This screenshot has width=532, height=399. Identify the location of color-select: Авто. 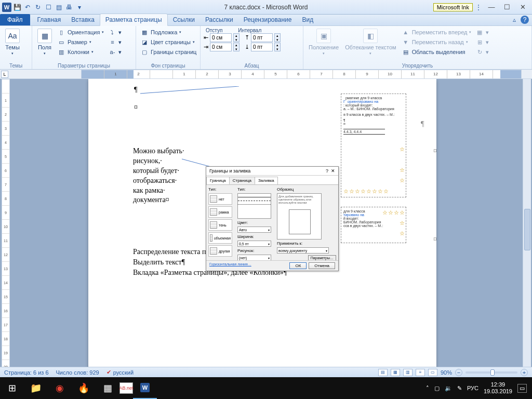
(255, 230).